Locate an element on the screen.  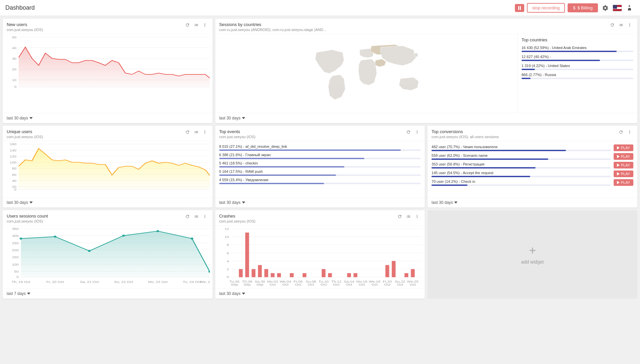
conversion-label: 353 user (56.8%) - Регистрация is located at coordinates (521, 164).